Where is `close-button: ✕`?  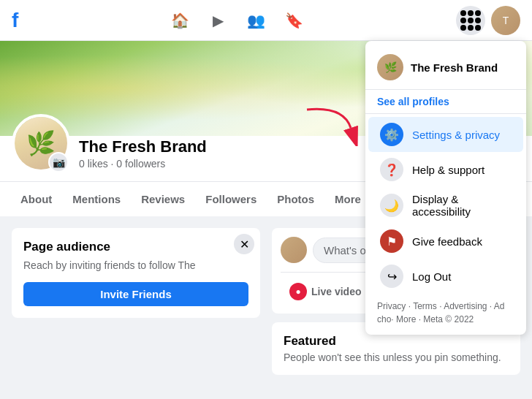
close-button: ✕ is located at coordinates (244, 244).